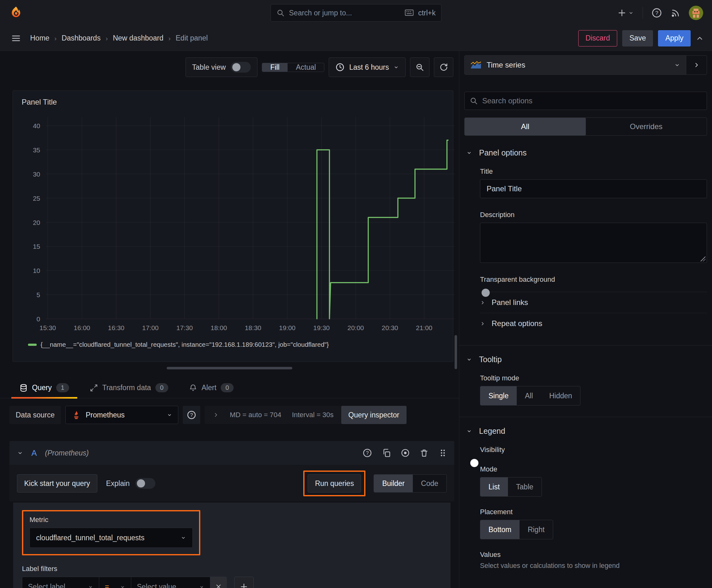 The height and width of the screenshot is (588, 712). I want to click on time-range-picker: Last 6 hours, so click(367, 67).